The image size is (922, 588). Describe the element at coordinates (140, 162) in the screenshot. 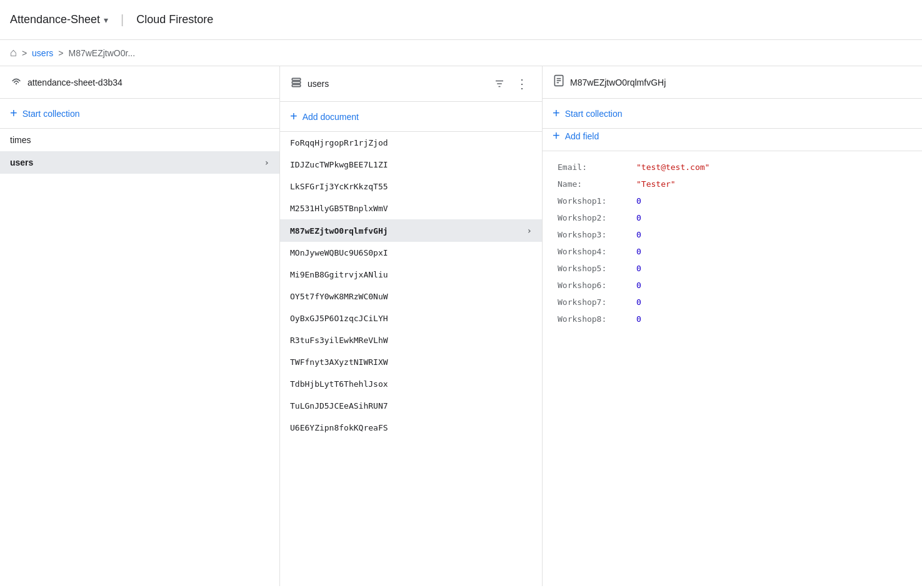

I see `list-item: users›` at that location.